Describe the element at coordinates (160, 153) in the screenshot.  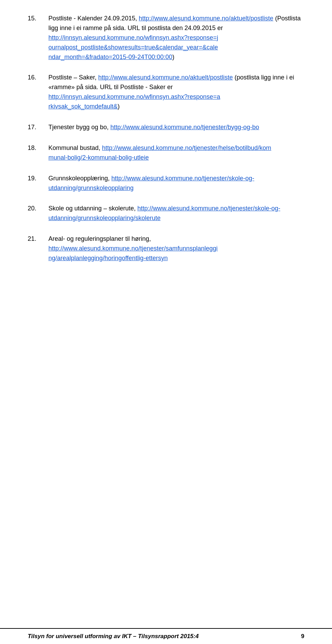
I see `link-kommunal-bustad: http://www.alesund.kommune.no/tjenester/…` at that location.